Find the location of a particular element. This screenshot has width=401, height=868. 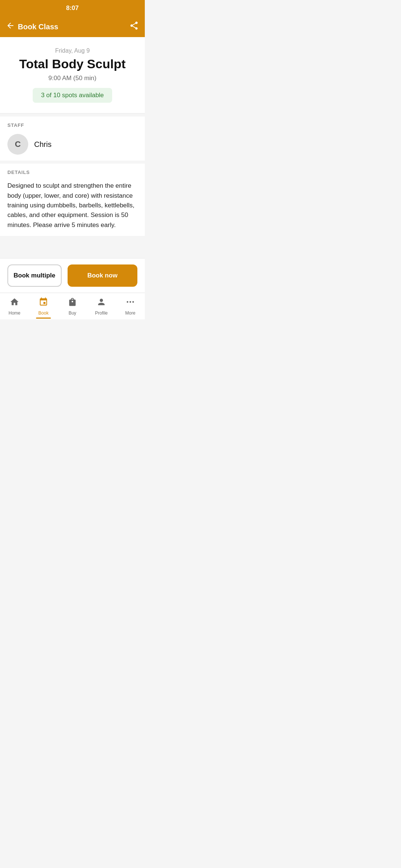

nav-label-more: More is located at coordinates (130, 313).